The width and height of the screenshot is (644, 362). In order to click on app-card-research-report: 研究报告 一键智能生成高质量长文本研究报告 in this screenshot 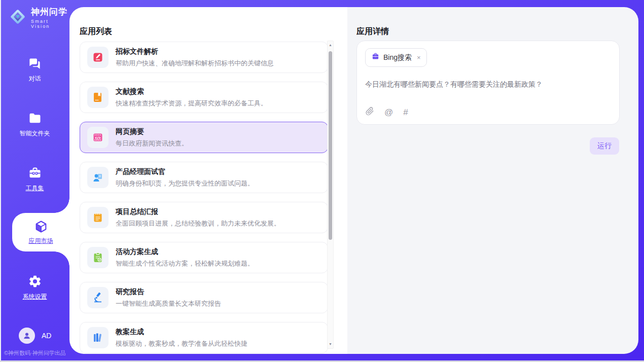, I will do `click(204, 298)`.